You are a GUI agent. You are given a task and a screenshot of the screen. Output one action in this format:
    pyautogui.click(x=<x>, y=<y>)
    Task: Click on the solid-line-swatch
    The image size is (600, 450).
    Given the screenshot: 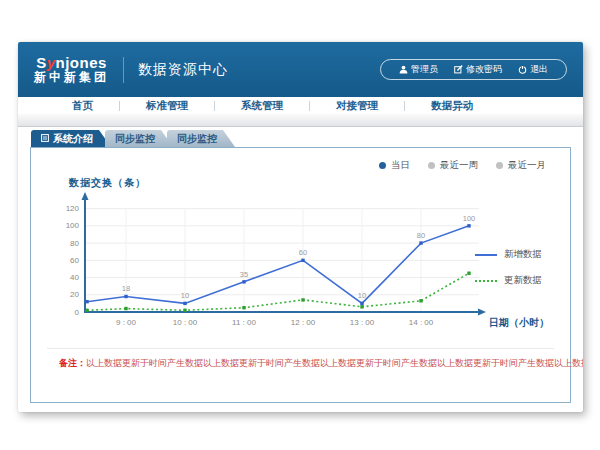 What is the action you would take?
    pyautogui.click(x=486, y=255)
    